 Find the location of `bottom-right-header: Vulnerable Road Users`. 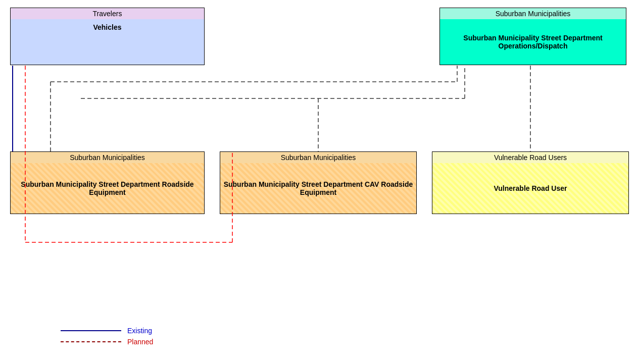

bottom-right-header: Vulnerable Road Users is located at coordinates (530, 158).